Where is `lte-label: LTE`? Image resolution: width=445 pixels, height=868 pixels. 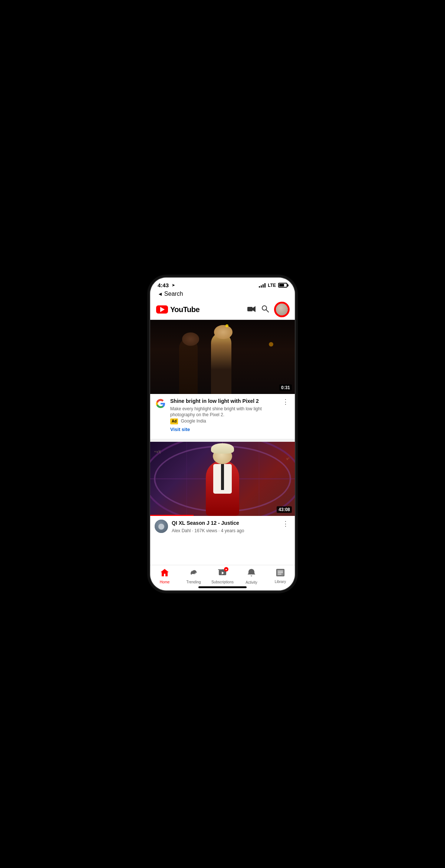 lte-label: LTE is located at coordinates (272, 285).